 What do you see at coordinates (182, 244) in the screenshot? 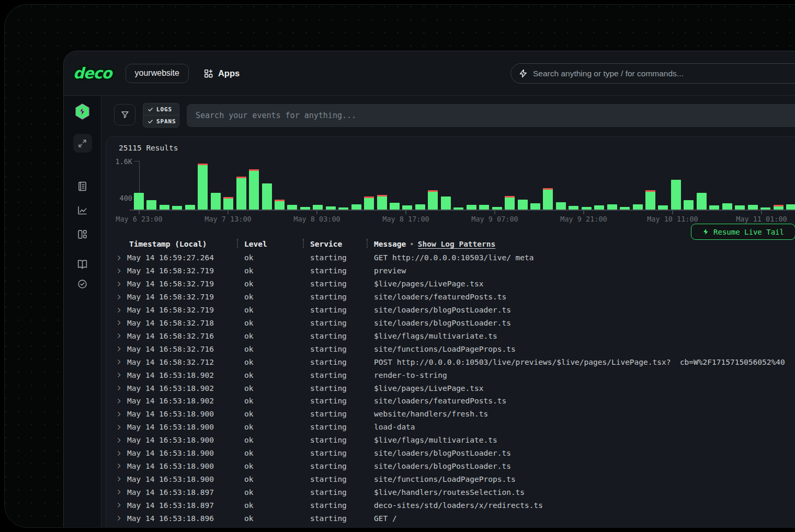
I see `column-header-timestamp: Timestamp (Local)` at bounding box center [182, 244].